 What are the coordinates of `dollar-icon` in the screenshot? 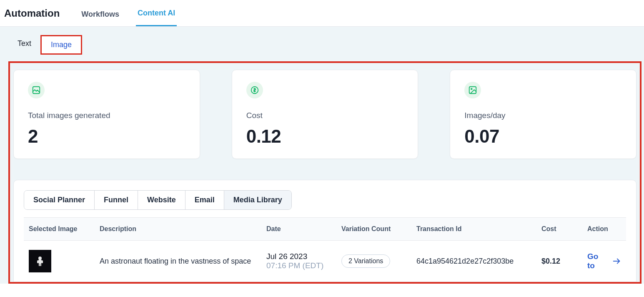 It's located at (255, 90).